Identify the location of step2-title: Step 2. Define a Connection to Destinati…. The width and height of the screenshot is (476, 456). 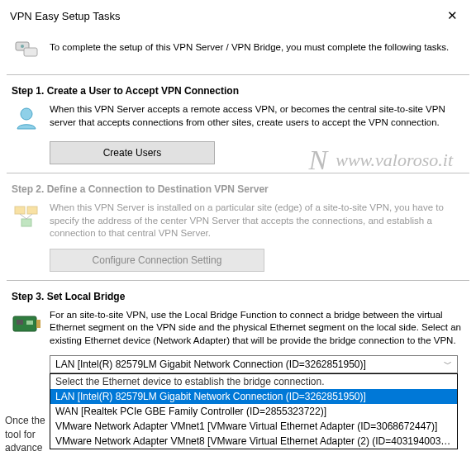
(238, 189).